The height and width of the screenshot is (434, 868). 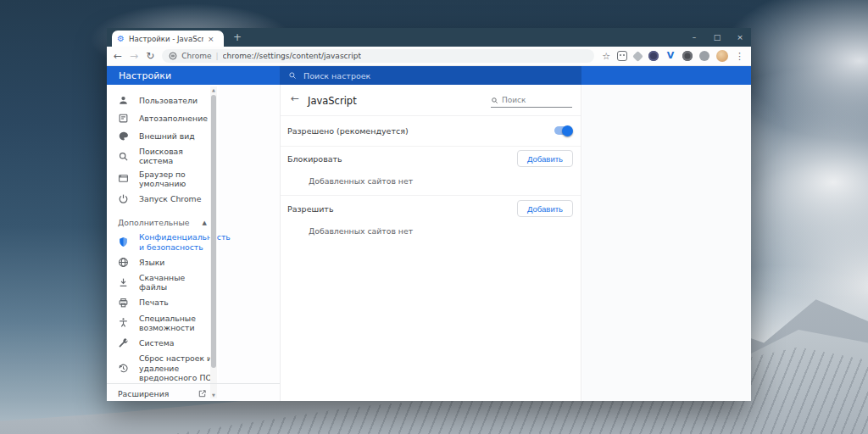 I want to click on allow-section-title: Разрешить, so click(x=310, y=209).